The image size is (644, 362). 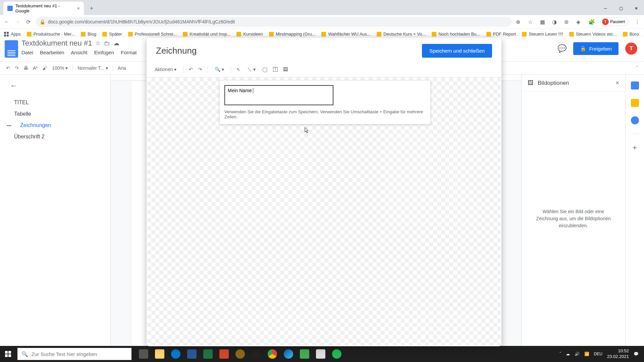 What do you see at coordinates (598, 354) in the screenshot?
I see `language-indicator: DEU` at bounding box center [598, 354].